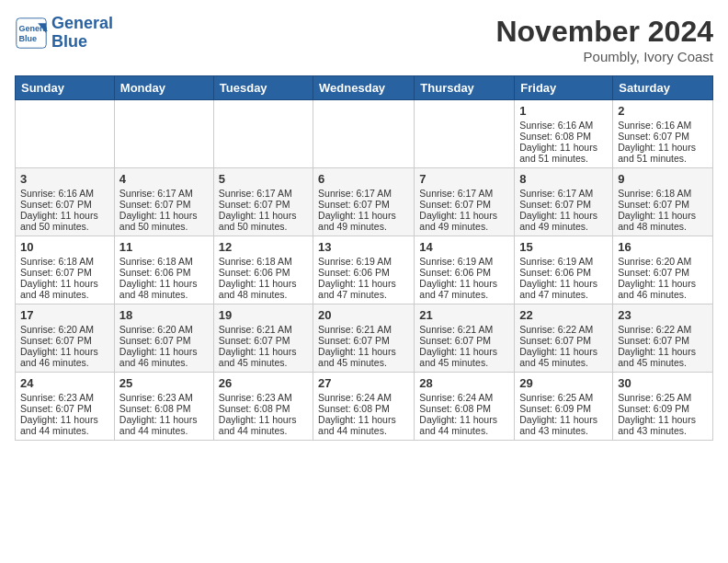 The image size is (728, 563). Describe the element at coordinates (663, 247) in the screenshot. I see `day-number: 16` at that location.